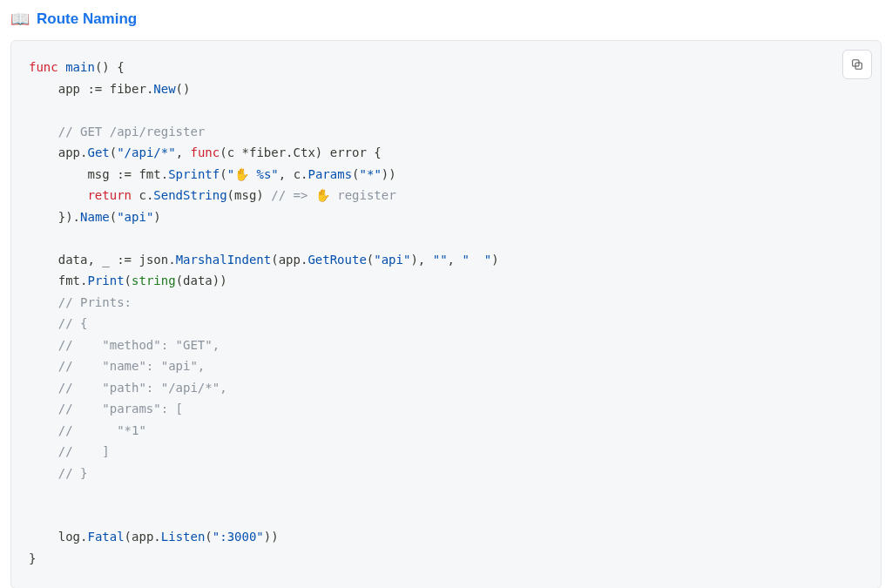 The width and height of the screenshot is (892, 588). I want to click on code-line: // {, so click(446, 324).